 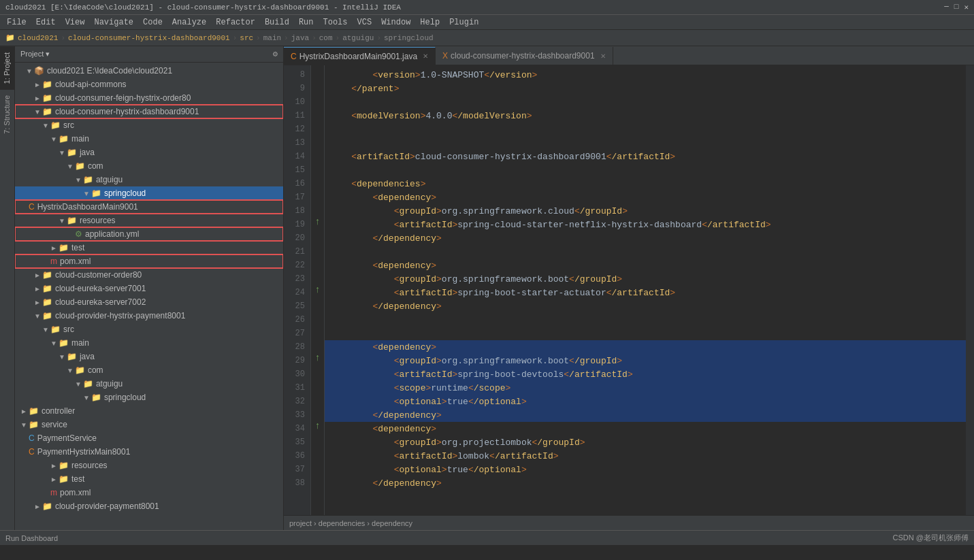 I want to click on line-number: 31, so click(x=297, y=388).